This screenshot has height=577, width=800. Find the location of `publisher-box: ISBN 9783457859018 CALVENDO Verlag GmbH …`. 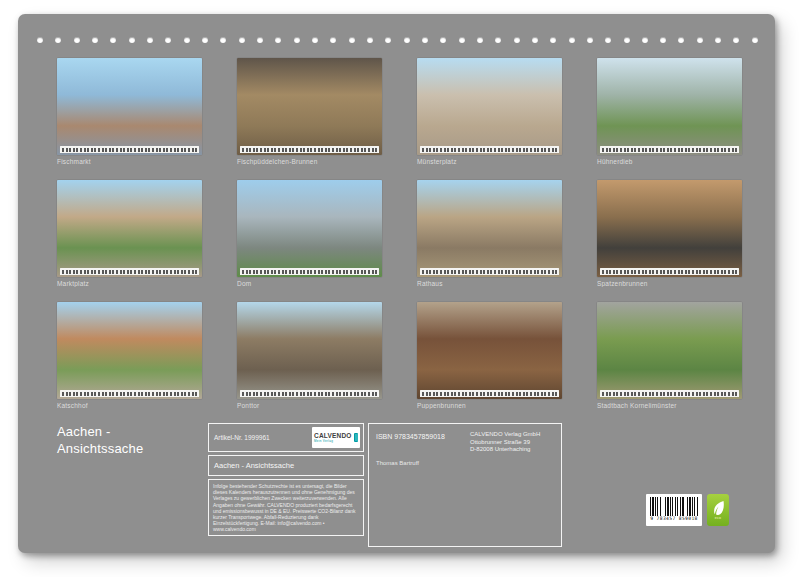

publisher-box: ISBN 9783457859018 CALVENDO Verlag GmbH … is located at coordinates (465, 485).